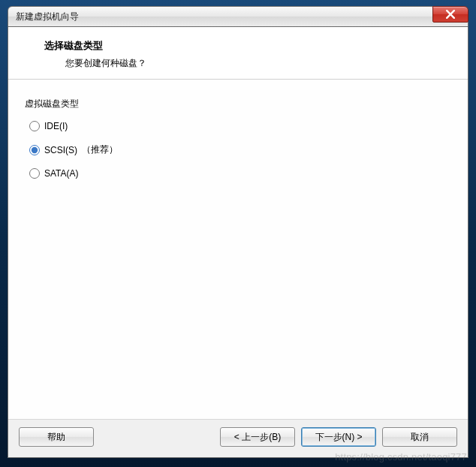  What do you see at coordinates (258, 437) in the screenshot?
I see `back-button: < 上一步(B)` at bounding box center [258, 437].